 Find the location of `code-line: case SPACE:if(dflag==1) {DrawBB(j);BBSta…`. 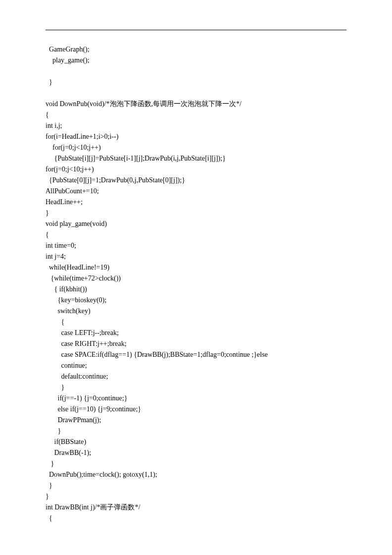

code-line: case SPACE:if(dflag==1) {DrawBB(j);BBSta… is located at coordinates (196, 355).